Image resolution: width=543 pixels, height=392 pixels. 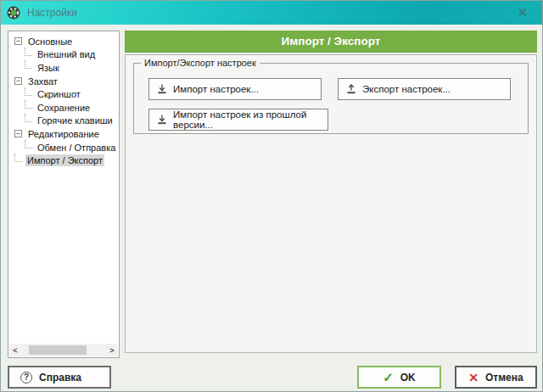 What do you see at coordinates (272, 13) in the screenshot?
I see `titlebar: Настройки ✕` at bounding box center [272, 13].